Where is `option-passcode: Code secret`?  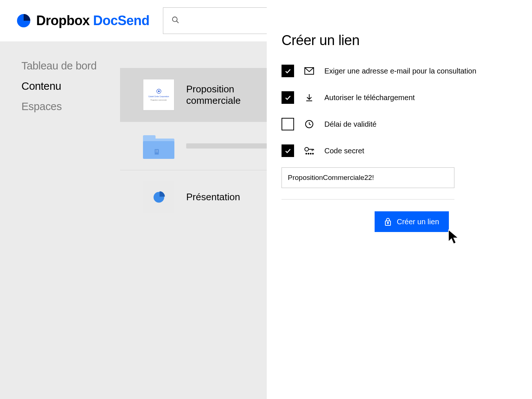
option-passcode: Code secret is located at coordinates (399, 151).